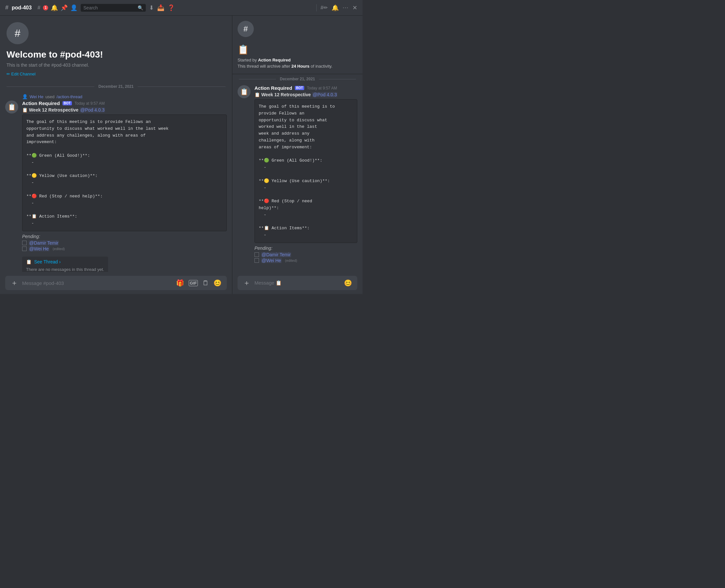  Describe the element at coordinates (7, 7) in the screenshot. I see `channel-hash-icon: #` at that location.